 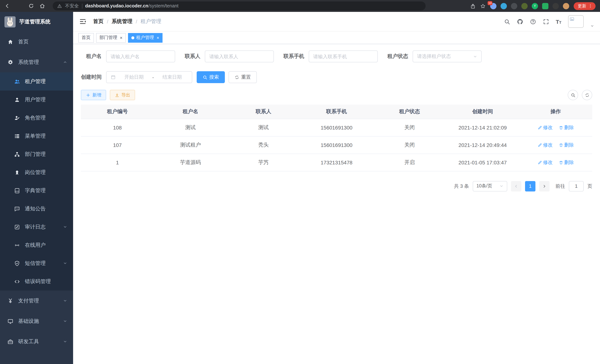 What do you see at coordinates (111, 37) in the screenshot?
I see `tab-dept: 部门管理×` at bounding box center [111, 37].